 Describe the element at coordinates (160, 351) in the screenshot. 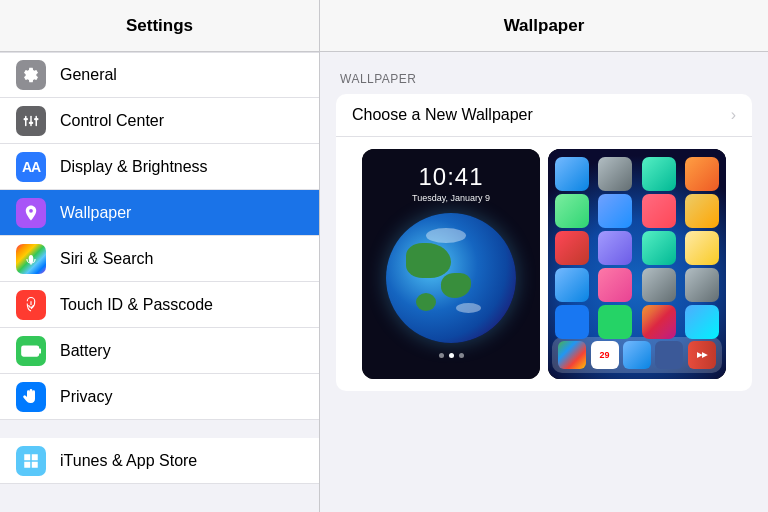

I see `sidebar-item-battery: Battery` at that location.